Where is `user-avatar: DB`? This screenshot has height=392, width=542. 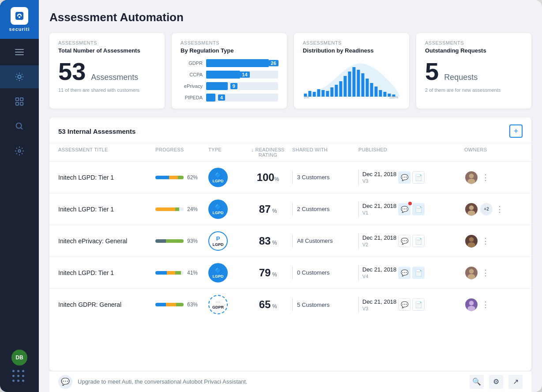 user-avatar: DB is located at coordinates (19, 358).